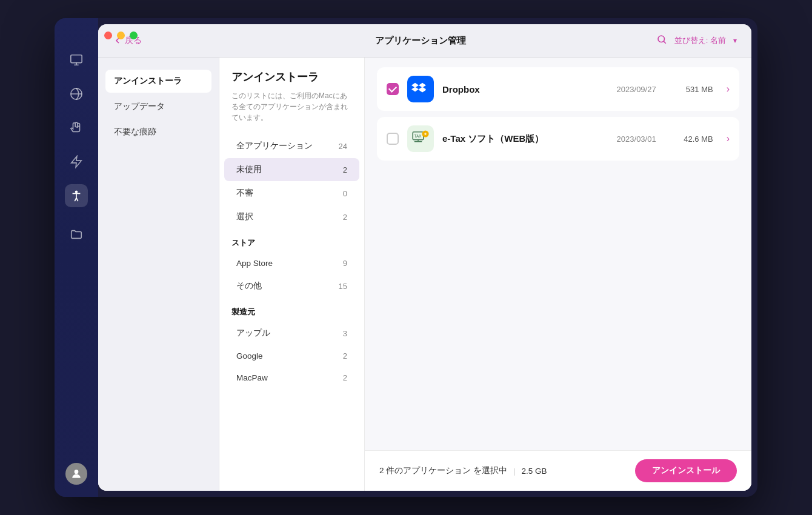 Image resolution: width=812 pixels, height=515 pixels. Describe the element at coordinates (636, 139) in the screenshot. I see `etax-date: 2023/03/01` at that location.